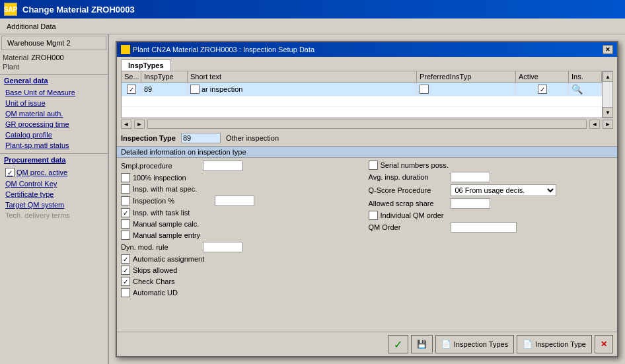  I want to click on row1-insptype: 89, so click(165, 89).